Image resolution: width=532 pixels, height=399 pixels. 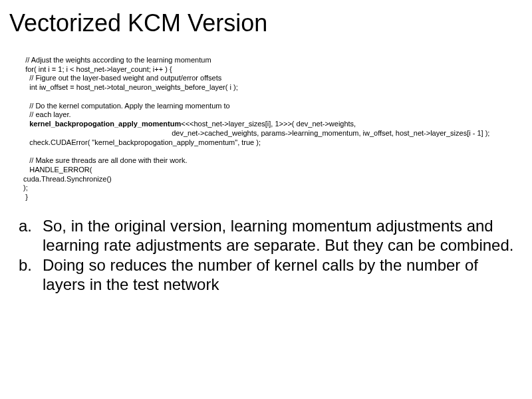 What do you see at coordinates (104, 160) in the screenshot?
I see `code-line: // Make sure threads are all done with t…` at bounding box center [104, 160].